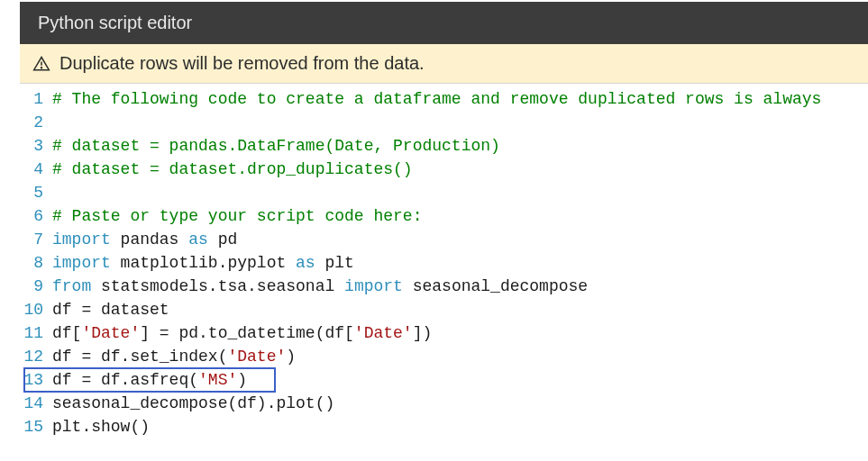  I want to click on editor-header: Python script editor, so click(443, 23).